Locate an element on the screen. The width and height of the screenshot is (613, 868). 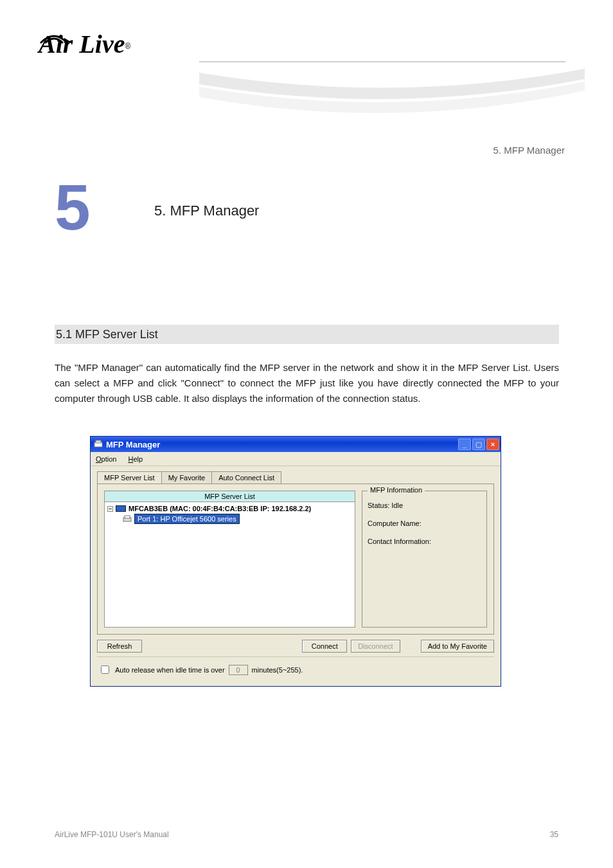
tree-collapse-icon: – is located at coordinates (111, 509).